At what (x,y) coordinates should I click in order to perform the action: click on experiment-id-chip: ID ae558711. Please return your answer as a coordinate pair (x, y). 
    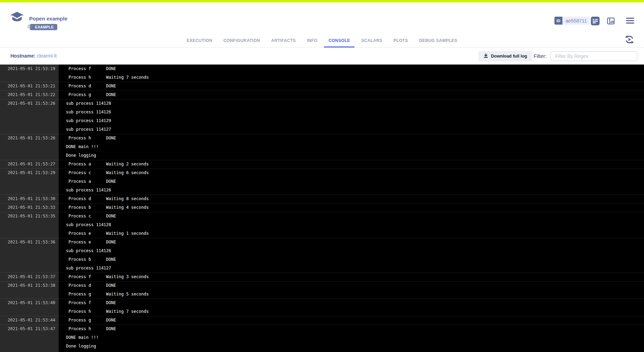
    Looking at the image, I should click on (572, 21).